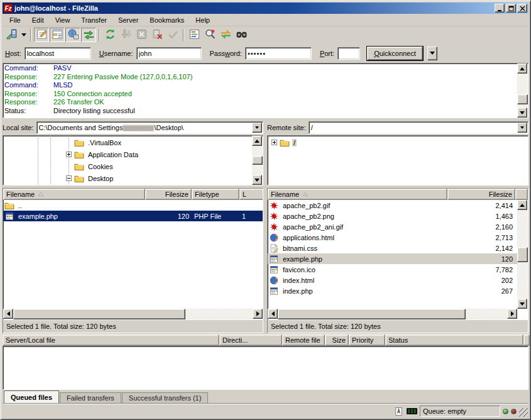  I want to click on file-row: favicon.ico7,782, so click(392, 269).